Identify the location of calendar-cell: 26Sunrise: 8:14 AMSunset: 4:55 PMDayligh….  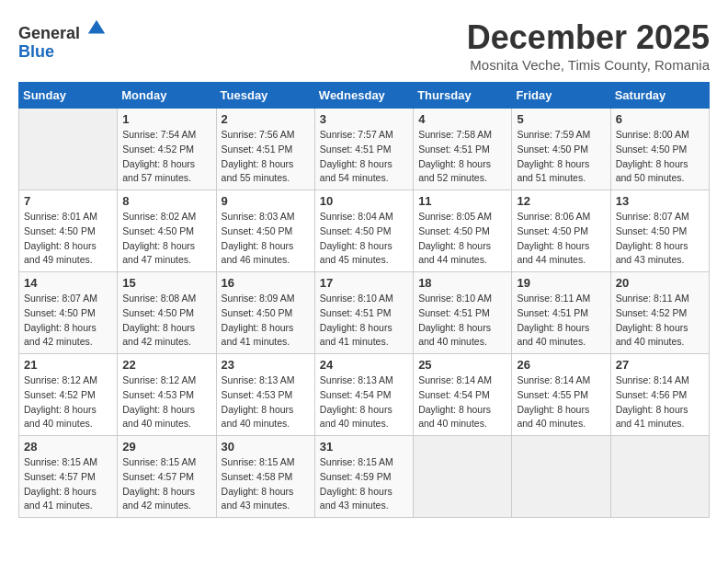
(561, 396).